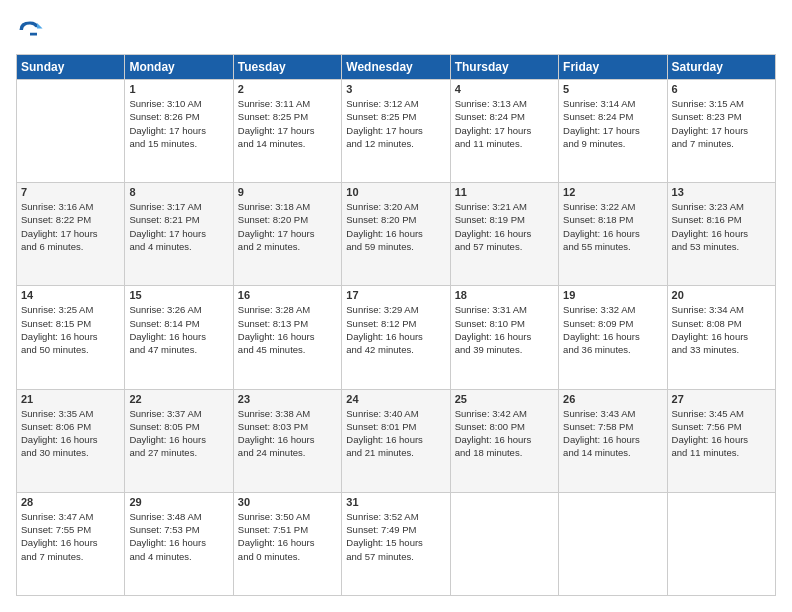 The height and width of the screenshot is (612, 792). What do you see at coordinates (396, 330) in the screenshot?
I see `day-info: Sunrise: 3:29 AM Sunset: 8:12 PM Dayligh…` at bounding box center [396, 330].